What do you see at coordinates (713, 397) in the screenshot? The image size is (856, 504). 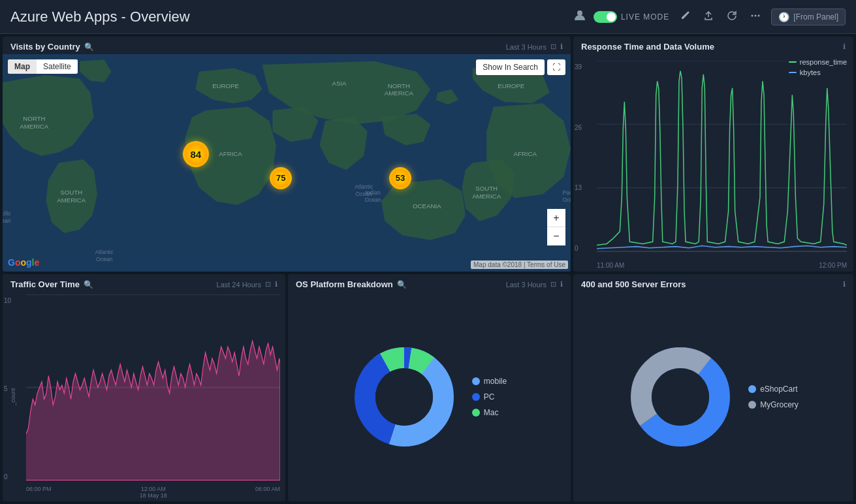 I see `errors-donut-wrap: eShopCart MyGrocery` at bounding box center [713, 397].